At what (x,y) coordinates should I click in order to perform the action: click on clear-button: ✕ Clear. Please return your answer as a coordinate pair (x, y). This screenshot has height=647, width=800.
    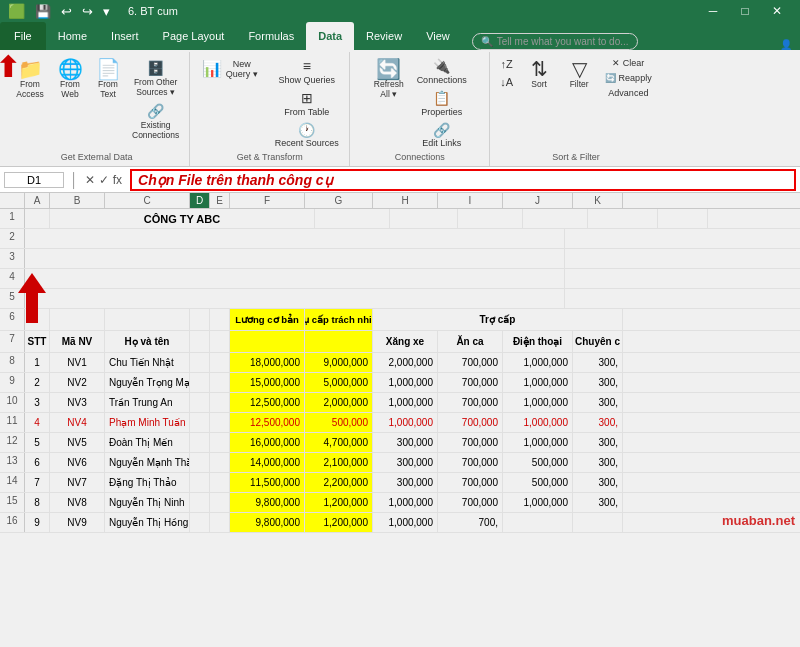
    Looking at the image, I should click on (628, 63).